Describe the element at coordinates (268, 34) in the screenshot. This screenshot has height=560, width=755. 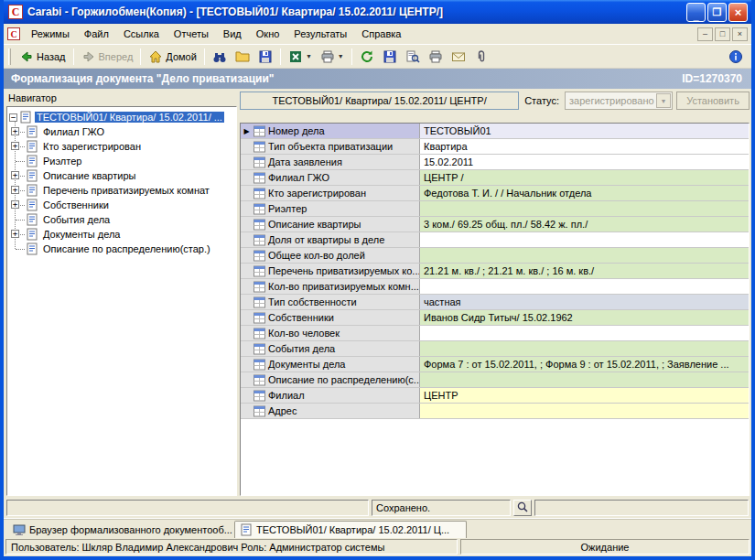
I see `menu-item-window: Окно` at that location.